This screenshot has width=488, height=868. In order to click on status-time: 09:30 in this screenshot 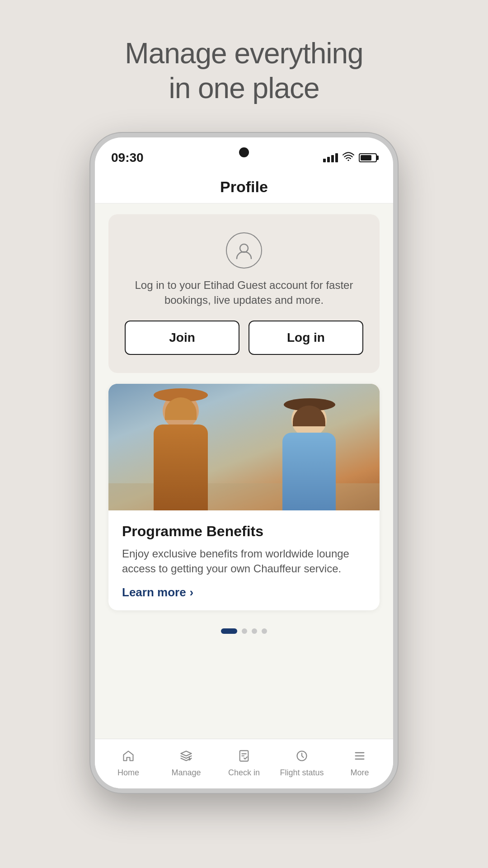, I will do `click(127, 158)`.